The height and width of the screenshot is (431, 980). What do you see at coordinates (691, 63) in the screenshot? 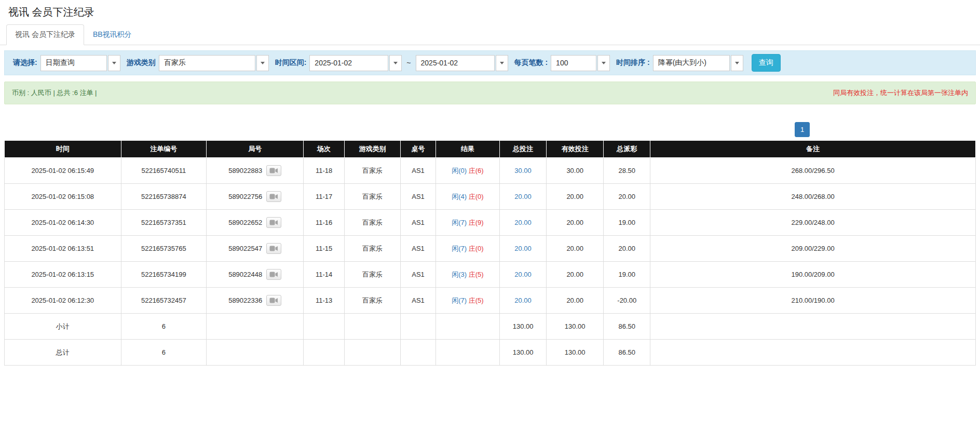
I see `time-sort-value: 降幂(由大到小)` at bounding box center [691, 63].